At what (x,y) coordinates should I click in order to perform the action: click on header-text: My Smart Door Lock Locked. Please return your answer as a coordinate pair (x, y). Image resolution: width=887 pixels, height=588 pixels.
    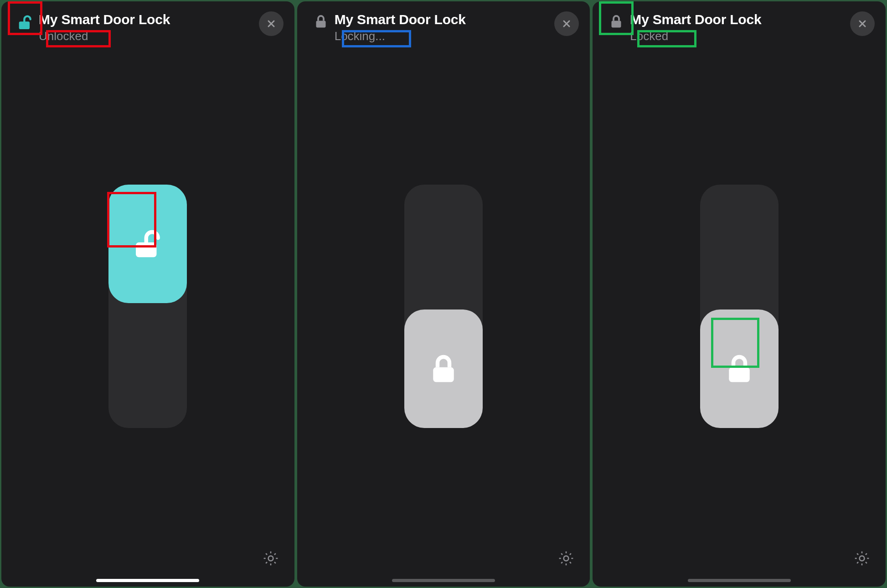
    Looking at the image, I should click on (739, 28).